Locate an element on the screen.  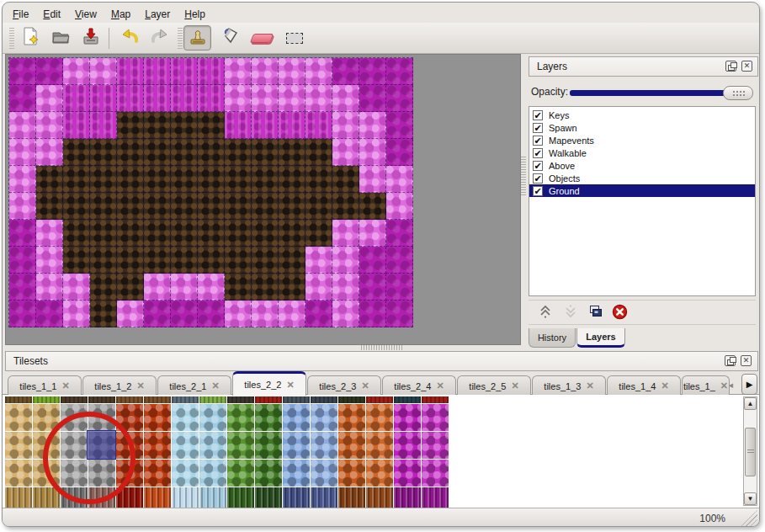
rect-select-tool-button is located at coordinates (295, 38).